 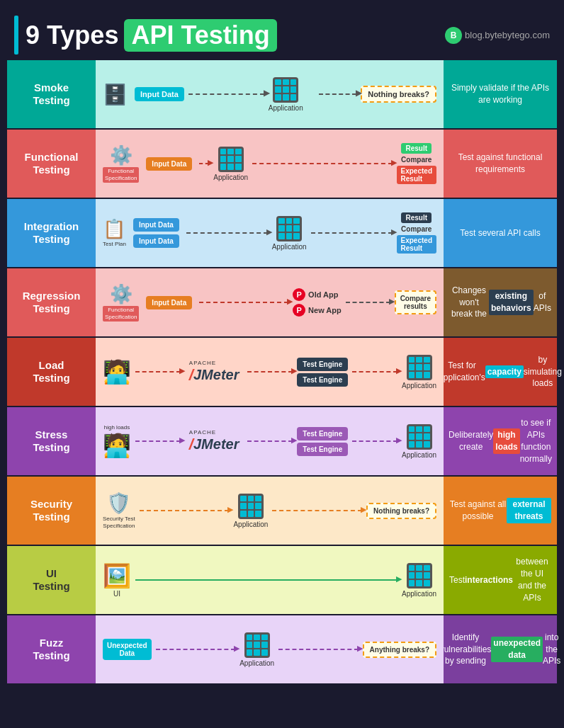 What do you see at coordinates (401, 511) in the screenshot?
I see `nothing-breaks-security: Nothing breaks?` at bounding box center [401, 511].